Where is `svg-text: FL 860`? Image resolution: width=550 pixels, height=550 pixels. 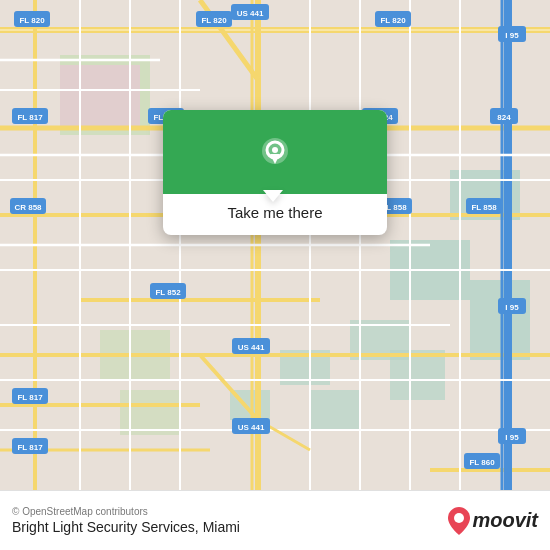
svg-text: FL 860 is located at coordinates (482, 462).